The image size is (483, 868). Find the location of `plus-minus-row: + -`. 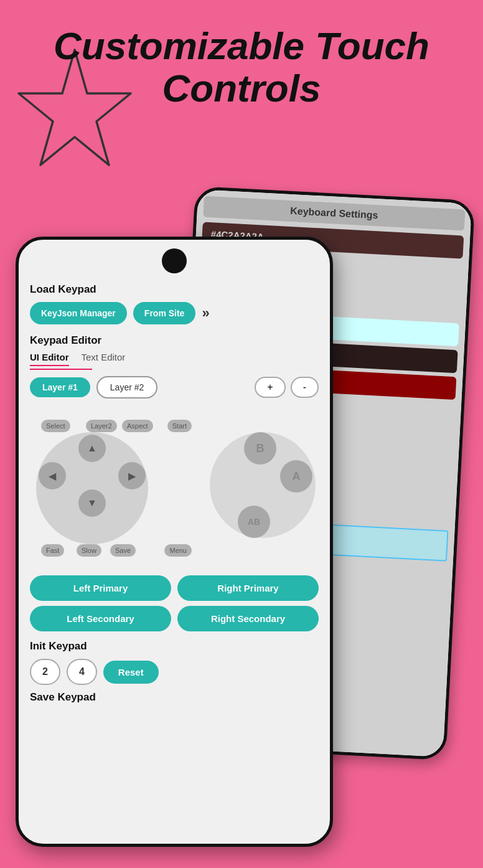

plus-minus-row: + - is located at coordinates (286, 387).